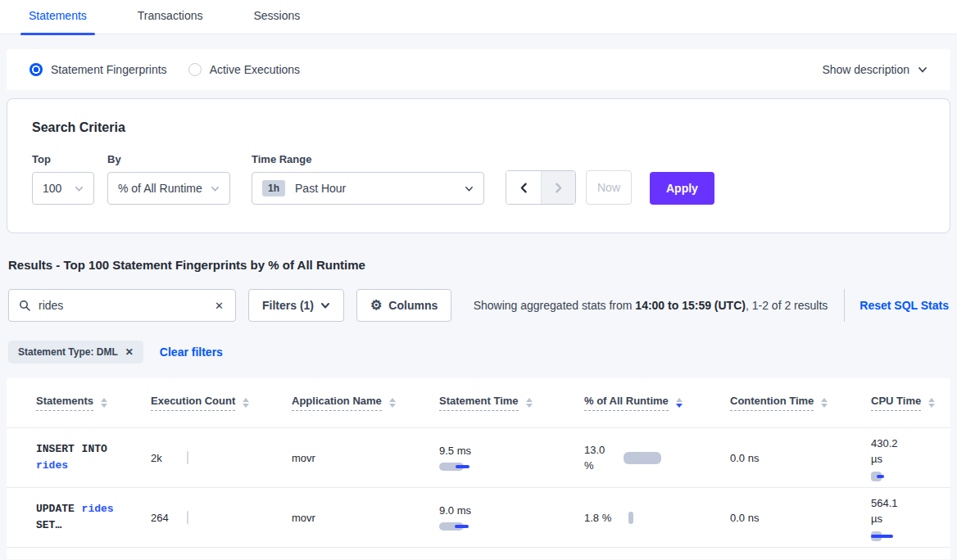 This screenshot has height=560, width=957. Describe the element at coordinates (478, 352) in the screenshot. I see `applied-filters-row: Statement Type: DML ✕ Clear filters` at that location.